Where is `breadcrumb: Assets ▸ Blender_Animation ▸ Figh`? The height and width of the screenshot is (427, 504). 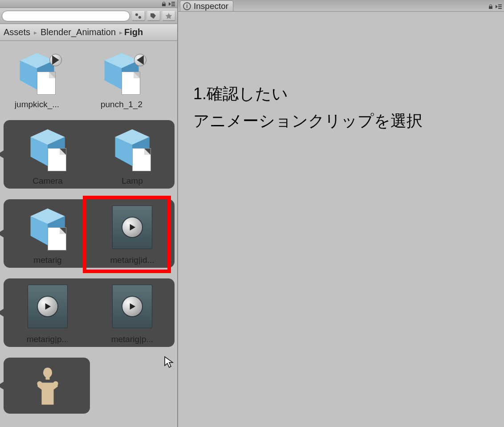
breadcrumb: Assets ▸ Blender_Animation ▸ Figh is located at coordinates (89, 32).